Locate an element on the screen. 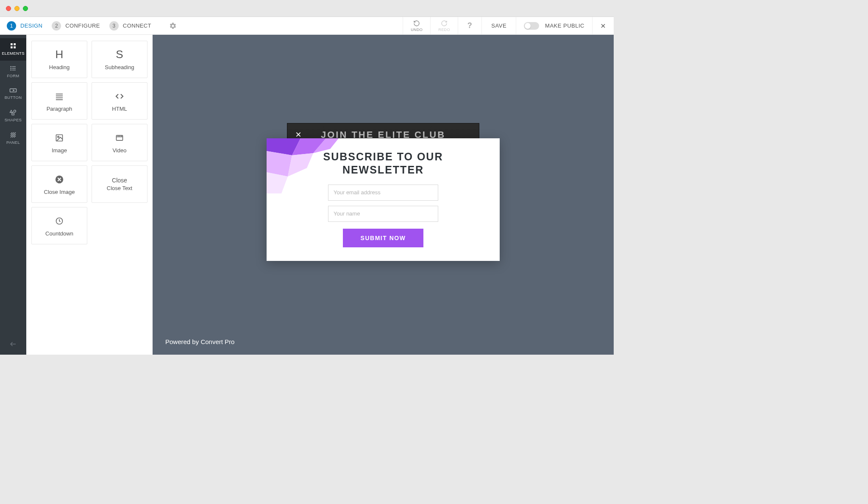  undo-button: UNDO is located at coordinates (416, 25).